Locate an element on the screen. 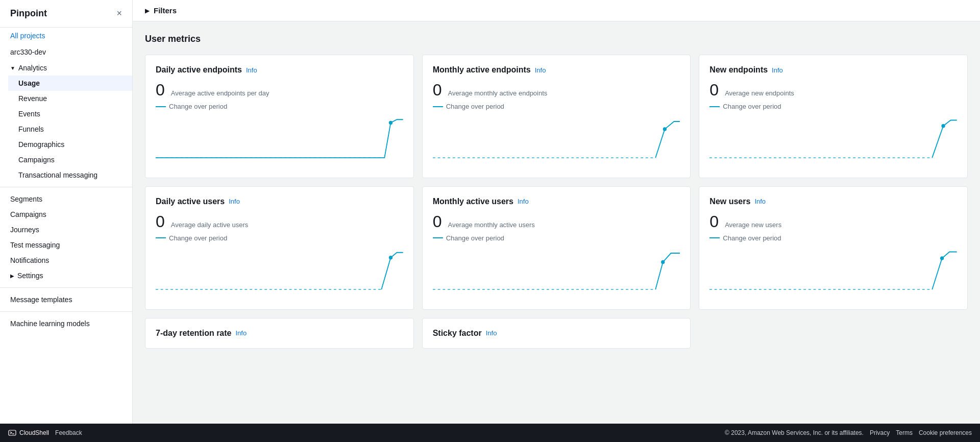  info-link-7day: Info is located at coordinates (241, 333).